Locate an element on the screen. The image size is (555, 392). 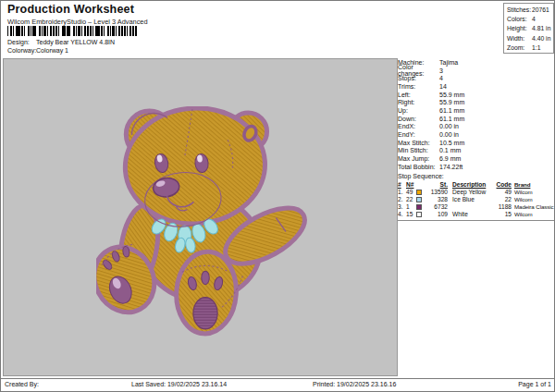
machine-label: Min Stitch: is located at coordinates (418, 150).